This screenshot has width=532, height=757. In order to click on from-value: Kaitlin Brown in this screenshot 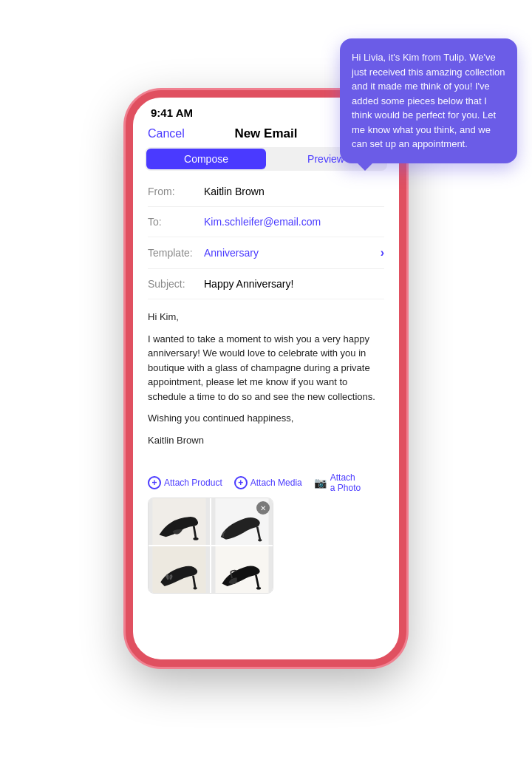, I will do `click(294, 191)`.